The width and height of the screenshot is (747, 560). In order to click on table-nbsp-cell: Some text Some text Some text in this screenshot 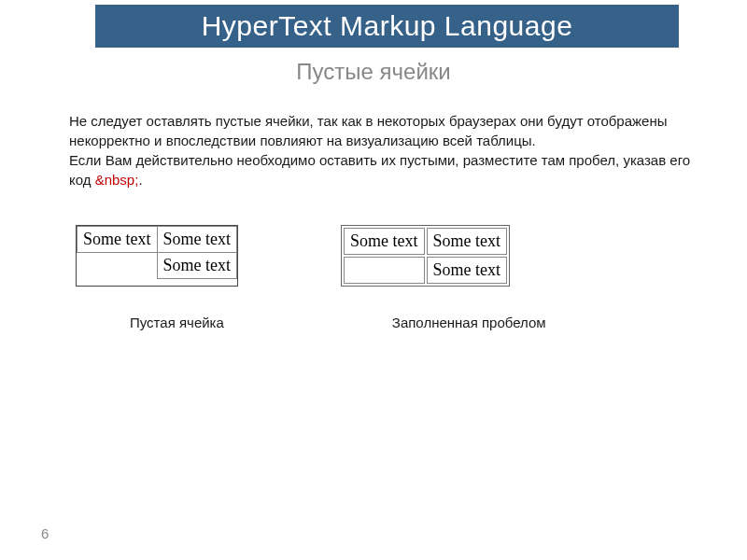, I will do `click(426, 256)`.